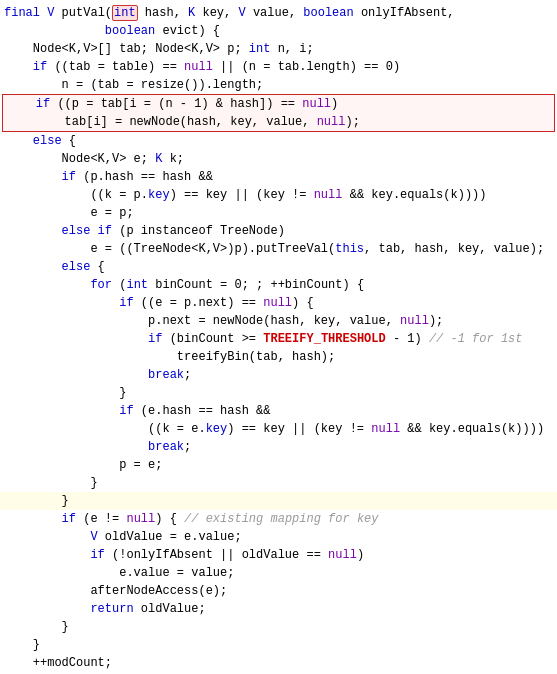  What do you see at coordinates (76, 195) in the screenshot?
I see `code-token: ((k = p.` at bounding box center [76, 195].